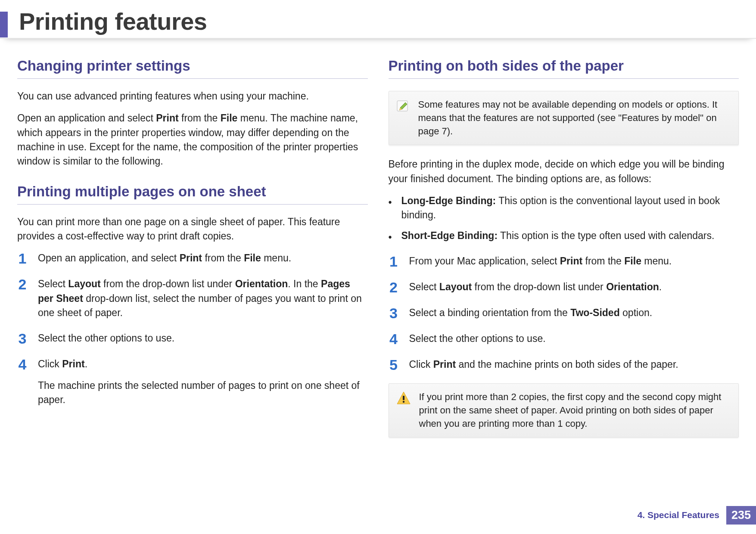  I want to click on page-title: Printing features, so click(113, 22).